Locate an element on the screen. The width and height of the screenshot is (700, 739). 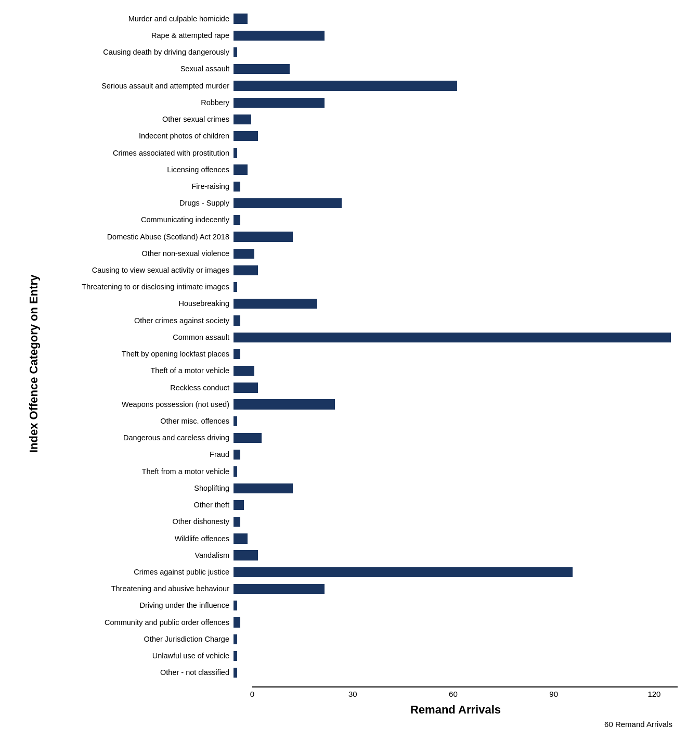
bar-row: Housebreaking is located at coordinates (359, 304).